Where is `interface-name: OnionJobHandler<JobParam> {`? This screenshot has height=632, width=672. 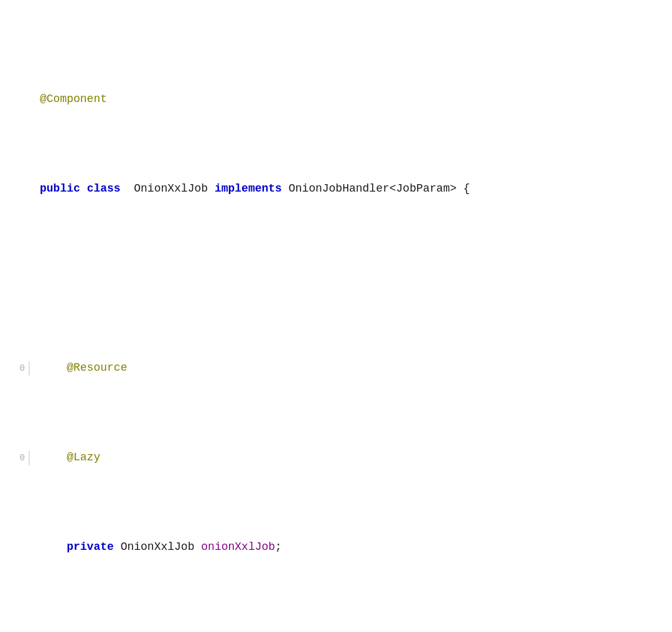 interface-name: OnionJobHandler<JobParam> { is located at coordinates (376, 188).